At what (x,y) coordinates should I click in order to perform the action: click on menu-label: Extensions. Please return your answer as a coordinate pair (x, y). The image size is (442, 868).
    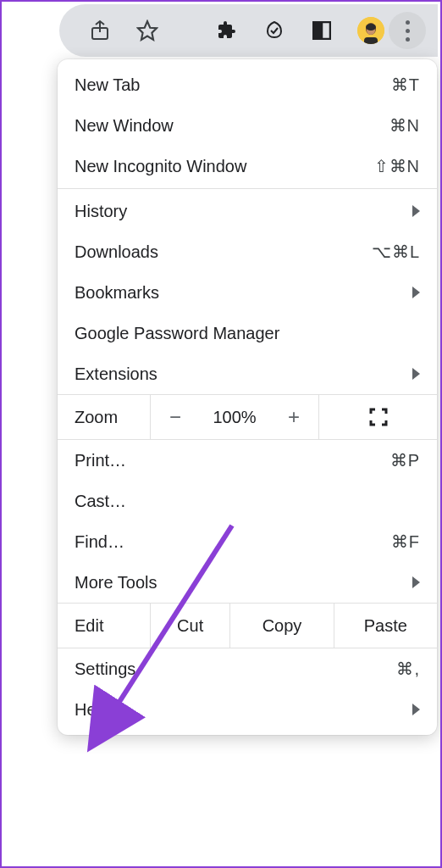
    Looking at the image, I should click on (116, 375).